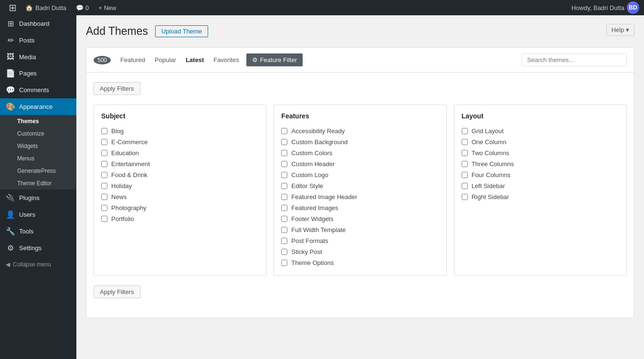 Image resolution: width=644 pixels, height=359 pixels. What do you see at coordinates (180, 153) in the screenshot?
I see `filter-education: Education` at bounding box center [180, 153].